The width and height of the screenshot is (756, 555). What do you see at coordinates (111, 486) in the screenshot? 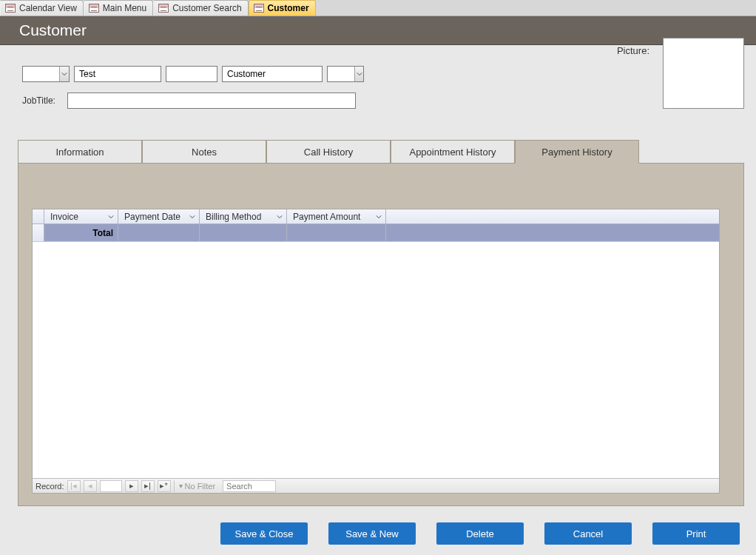
I see `record-number-input` at bounding box center [111, 486].